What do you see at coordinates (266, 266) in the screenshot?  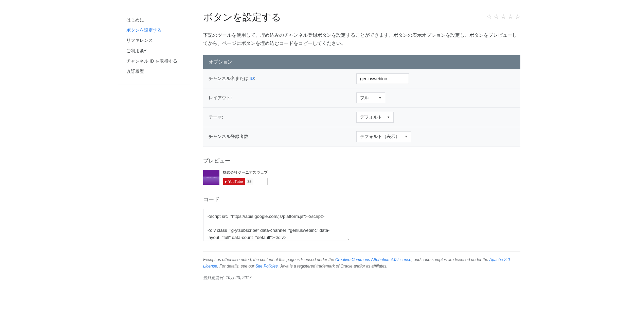 I see `site-policies-link: Site Policies` at bounding box center [266, 266].